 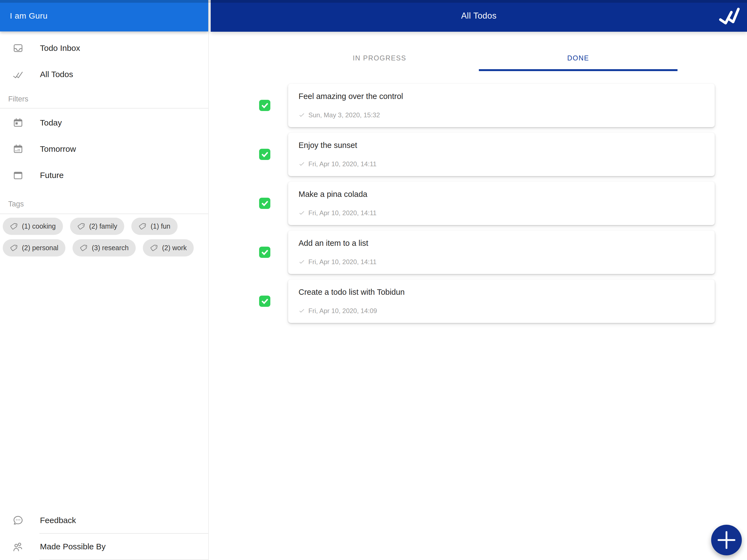 What do you see at coordinates (501, 145) in the screenshot?
I see `todo-title: Enjoy the sunset` at bounding box center [501, 145].